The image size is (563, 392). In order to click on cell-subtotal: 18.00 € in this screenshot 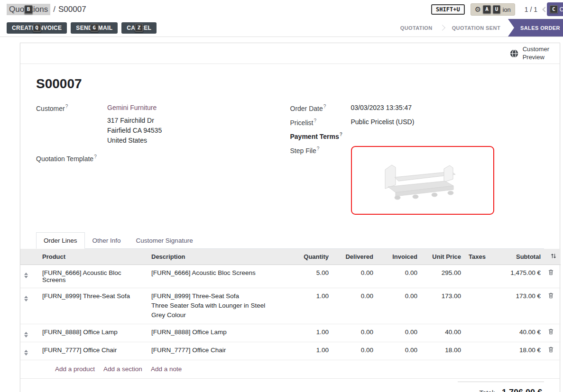, I will do `click(517, 351)`.